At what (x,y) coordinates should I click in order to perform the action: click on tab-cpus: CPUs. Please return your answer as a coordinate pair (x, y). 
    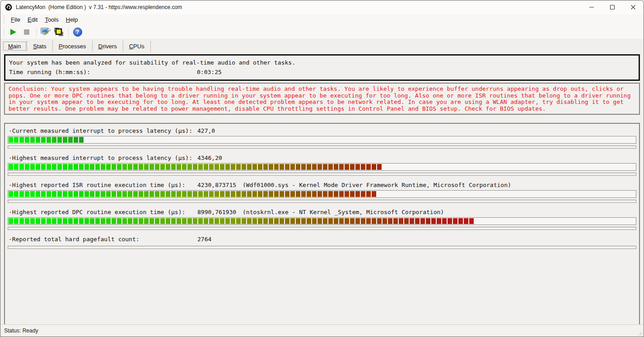
    Looking at the image, I should click on (137, 46).